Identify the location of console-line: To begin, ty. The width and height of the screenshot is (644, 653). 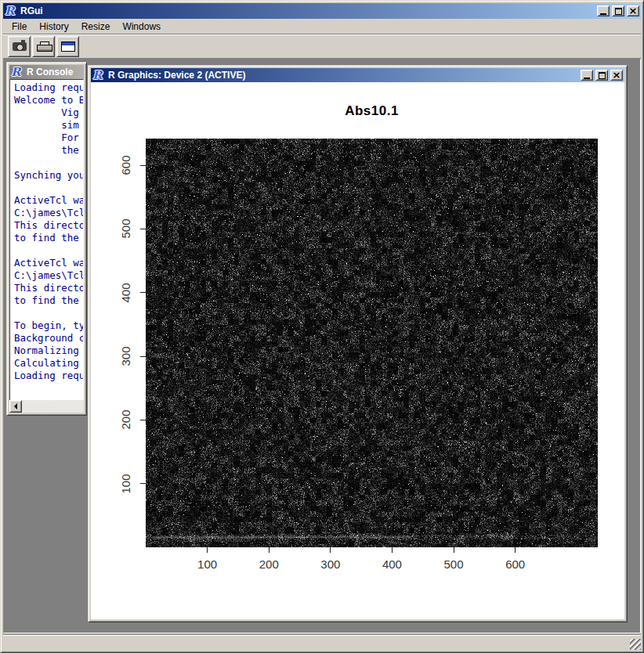
(49, 326).